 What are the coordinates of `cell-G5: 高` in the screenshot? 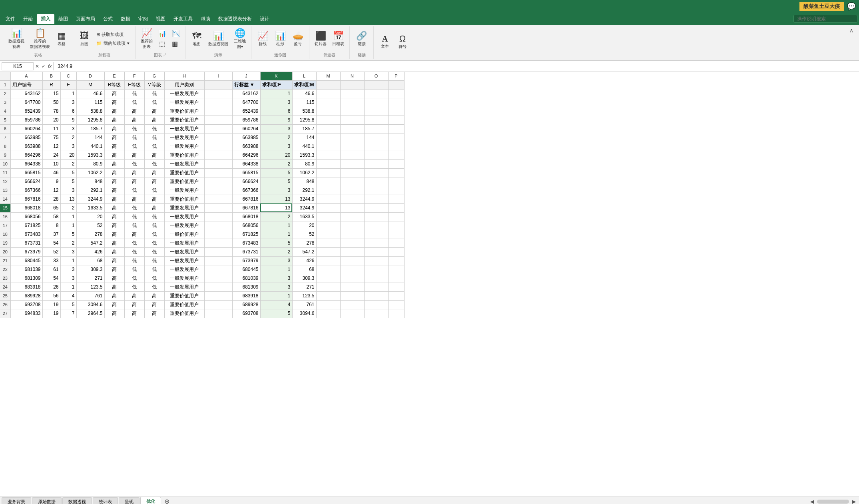 It's located at (154, 120).